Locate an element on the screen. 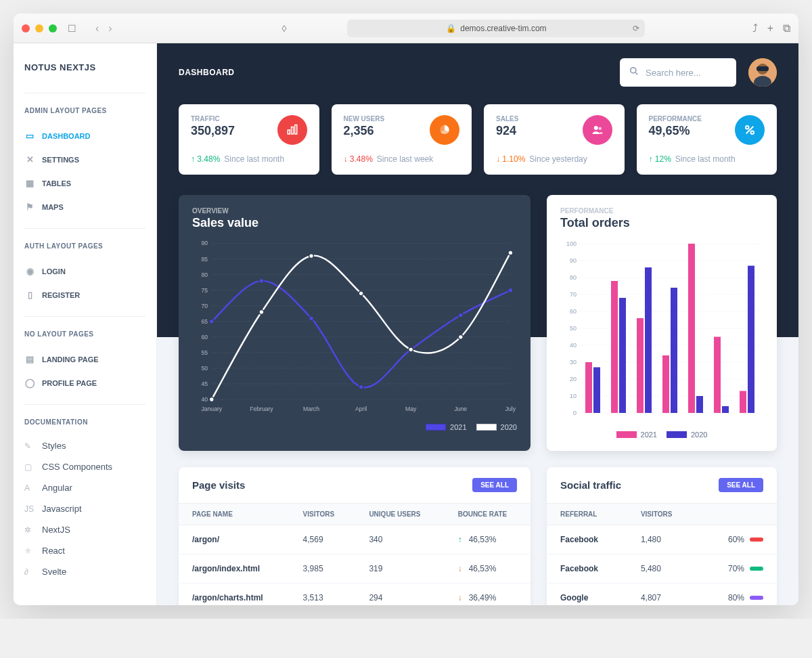 The image size is (812, 658). table-row: Facebook 5,480 70% is located at coordinates (662, 569).